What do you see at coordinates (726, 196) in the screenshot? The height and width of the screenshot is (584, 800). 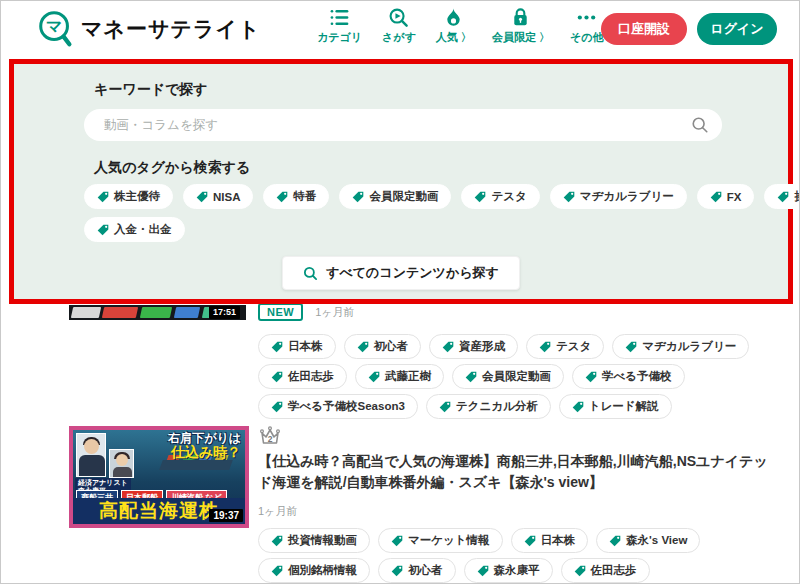 I see `tag-chip: FX` at bounding box center [726, 196].